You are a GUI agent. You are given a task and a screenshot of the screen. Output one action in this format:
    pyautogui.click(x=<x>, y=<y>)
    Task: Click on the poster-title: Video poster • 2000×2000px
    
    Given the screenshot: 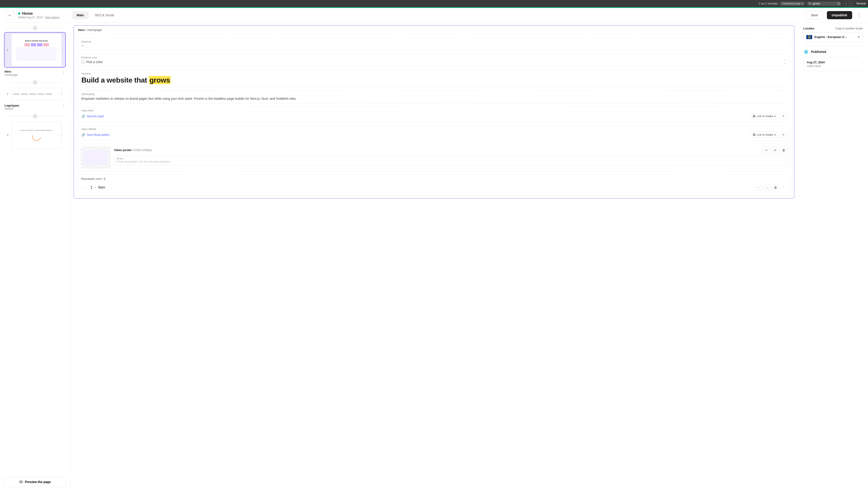 What is the action you would take?
    pyautogui.click(x=133, y=150)
    